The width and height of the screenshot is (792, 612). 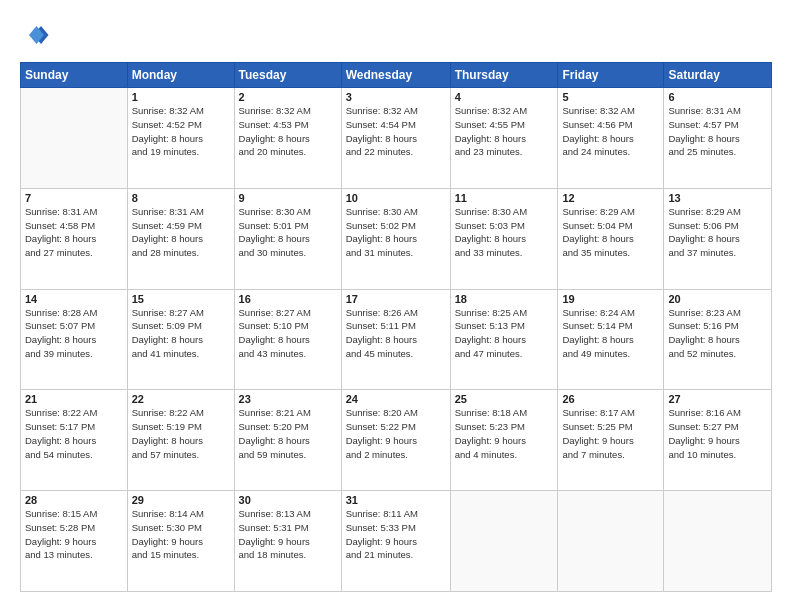 What do you see at coordinates (181, 132) in the screenshot?
I see `day-info: Sunrise: 8:32 AM Sunset: 4:52 PM Dayligh…` at bounding box center [181, 132].